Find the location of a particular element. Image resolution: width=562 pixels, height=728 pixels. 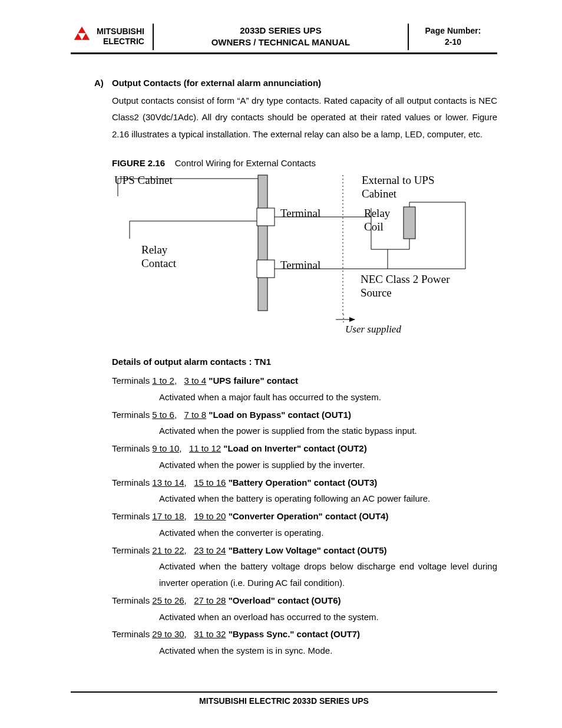

brand-text: MITSUBISHI ELECTRIC is located at coordinates (120, 37).